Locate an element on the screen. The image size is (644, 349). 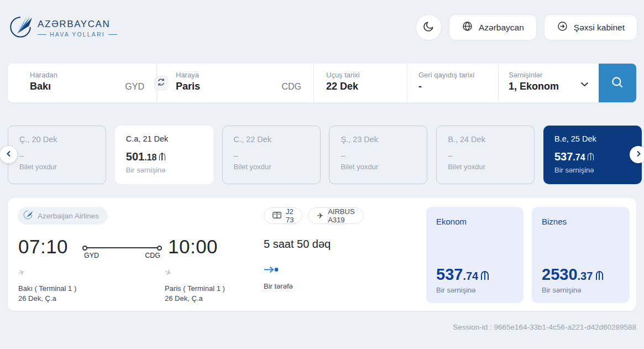
departure-time: 07:10 is located at coordinates (43, 247).